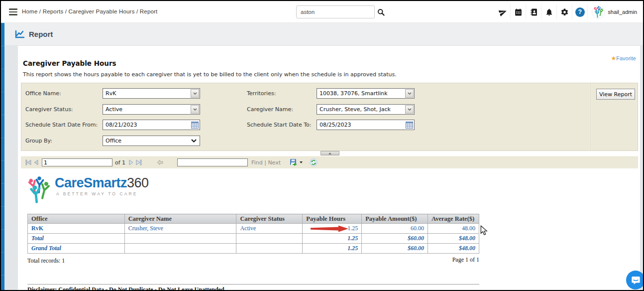 This screenshot has height=291, width=644. Describe the element at coordinates (131, 162) in the screenshot. I see `next-page-button` at that location.